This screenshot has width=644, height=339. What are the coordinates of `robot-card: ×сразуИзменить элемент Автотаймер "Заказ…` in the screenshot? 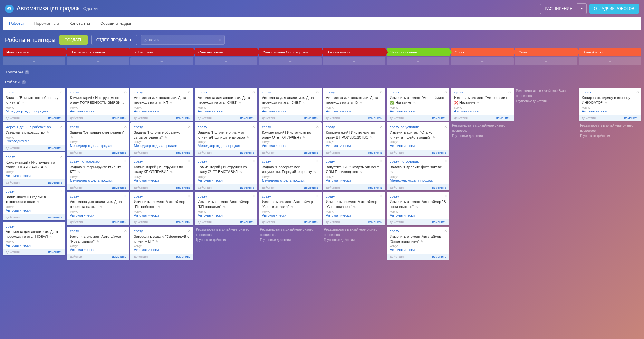 It's located at (418, 243).